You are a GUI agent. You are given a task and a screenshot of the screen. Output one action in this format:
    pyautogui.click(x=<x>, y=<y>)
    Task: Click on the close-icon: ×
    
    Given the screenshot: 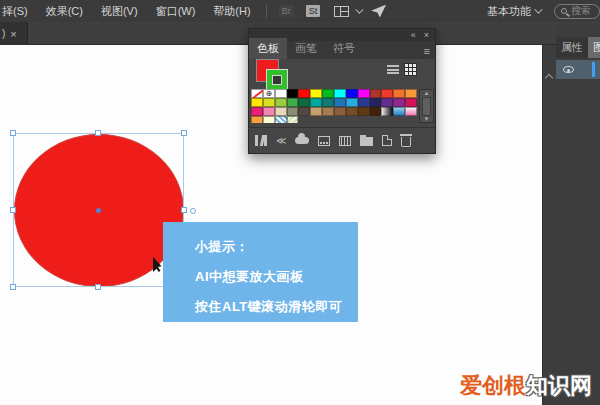 What is the action you would take?
    pyautogui.click(x=13, y=34)
    